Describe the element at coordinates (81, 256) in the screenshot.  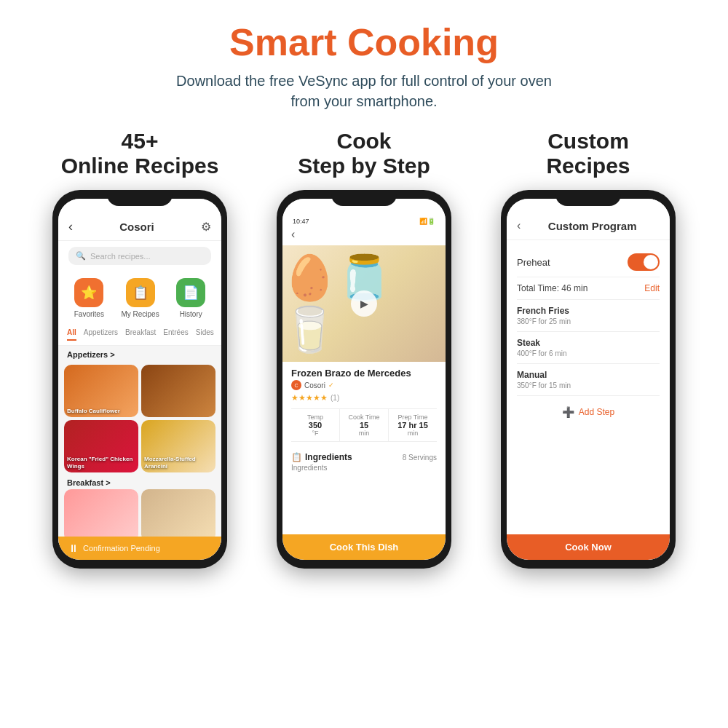
I see `search-icon: 🔍` at that location.